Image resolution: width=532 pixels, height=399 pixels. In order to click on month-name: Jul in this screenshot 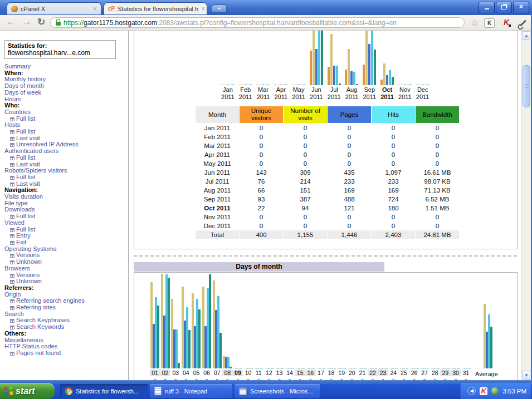, I will do `click(334, 90)`.